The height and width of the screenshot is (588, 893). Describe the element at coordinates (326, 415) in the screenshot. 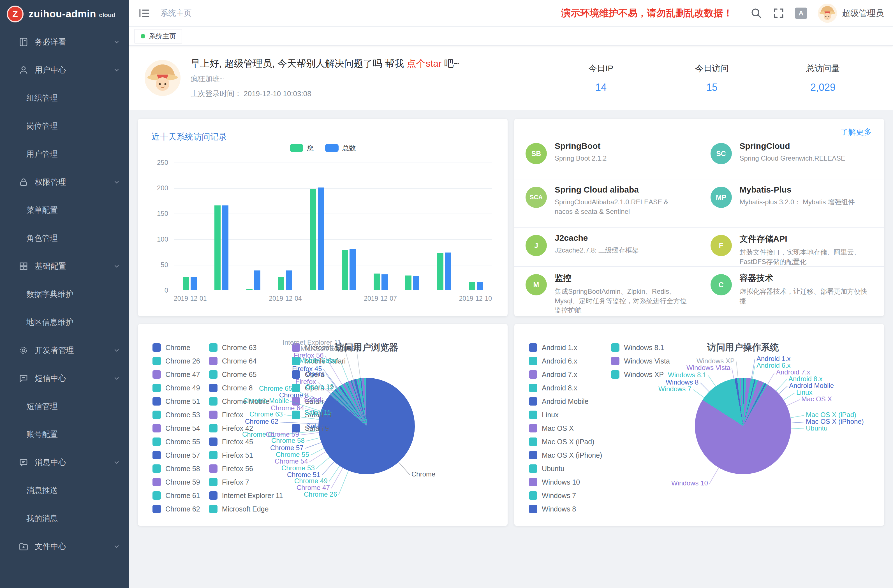

I see `legend-item: Safari 11` at that location.